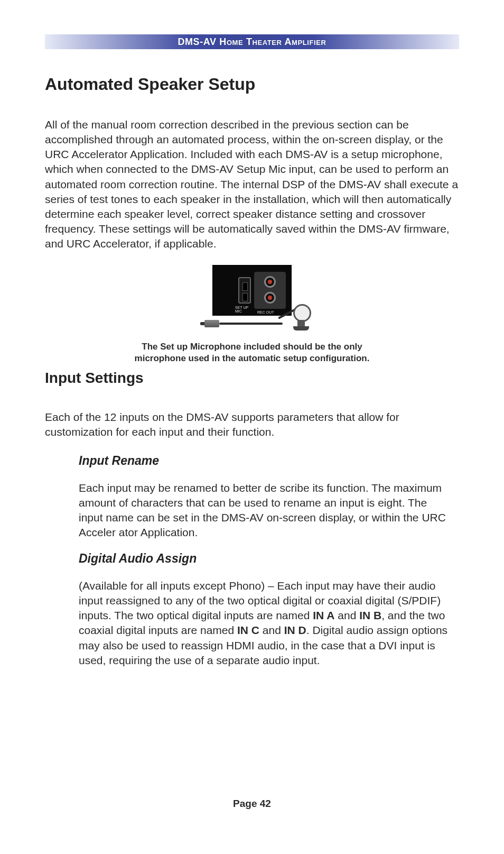  What do you see at coordinates (242, 309) in the screenshot?
I see `label-setup-mic: SET UPMIC` at bounding box center [242, 309].